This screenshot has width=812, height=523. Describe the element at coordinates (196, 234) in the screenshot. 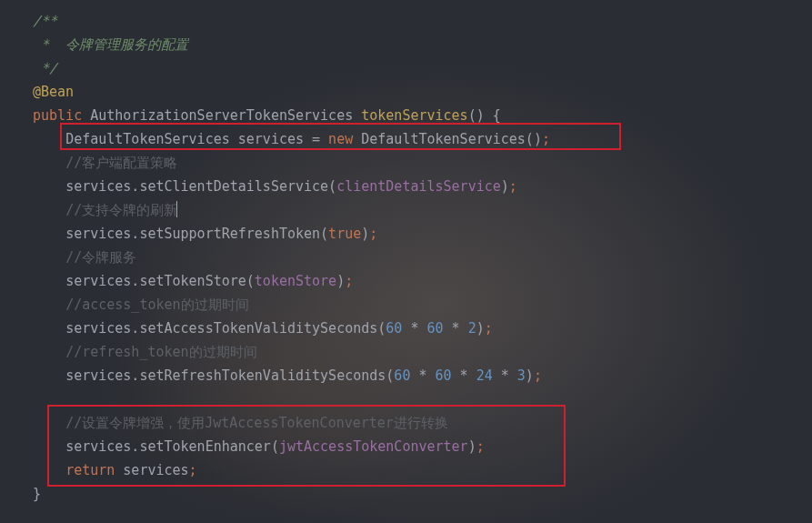

I see `code-text: services.setSupportRefreshToken(` at that location.